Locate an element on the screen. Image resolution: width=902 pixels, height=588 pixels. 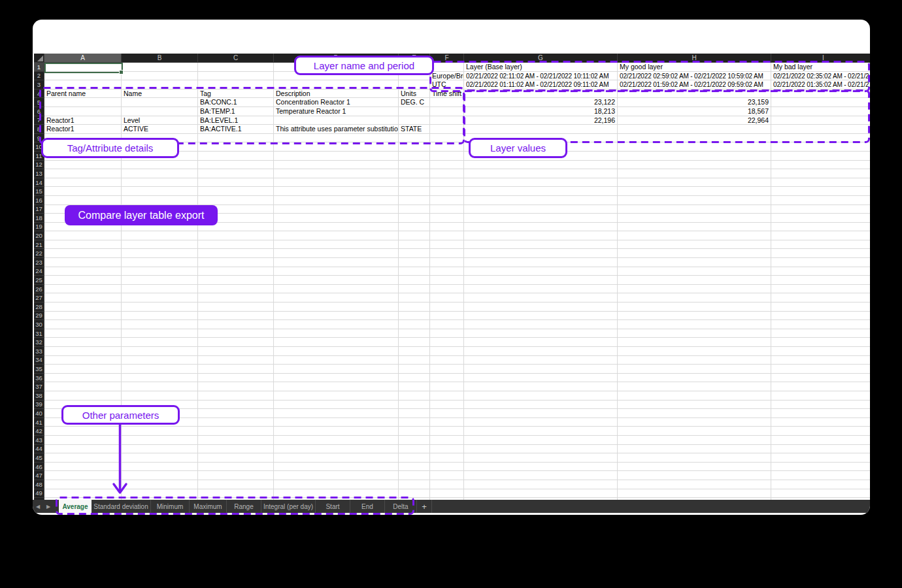
cell-C49 is located at coordinates (236, 494).